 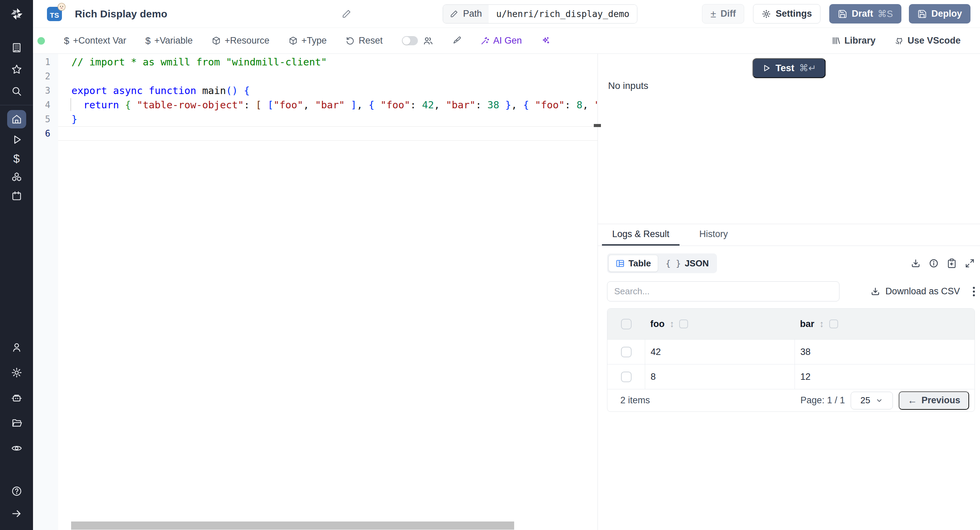 What do you see at coordinates (657, 324) in the screenshot?
I see `column-header-foo: foo` at bounding box center [657, 324].